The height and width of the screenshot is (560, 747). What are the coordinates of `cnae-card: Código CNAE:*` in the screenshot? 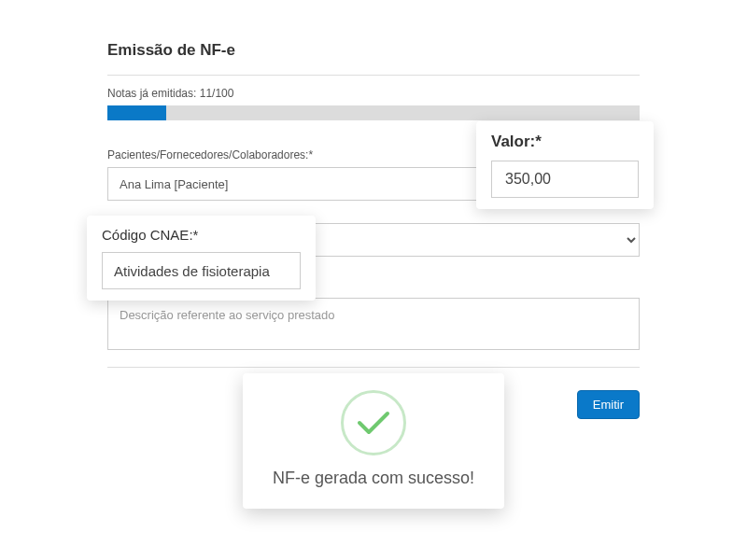 It's located at (202, 258).